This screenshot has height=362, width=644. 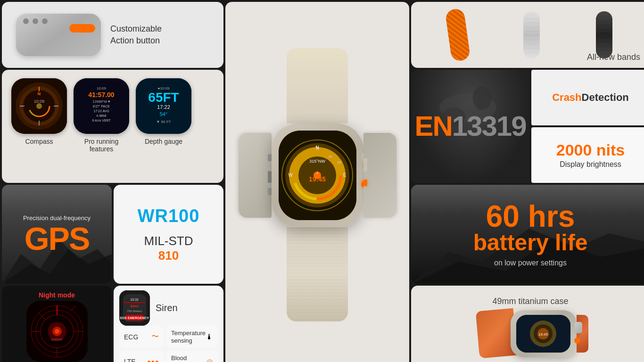 What do you see at coordinates (134, 306) in the screenshot?
I see `svg-text: Siren` at bounding box center [134, 306].